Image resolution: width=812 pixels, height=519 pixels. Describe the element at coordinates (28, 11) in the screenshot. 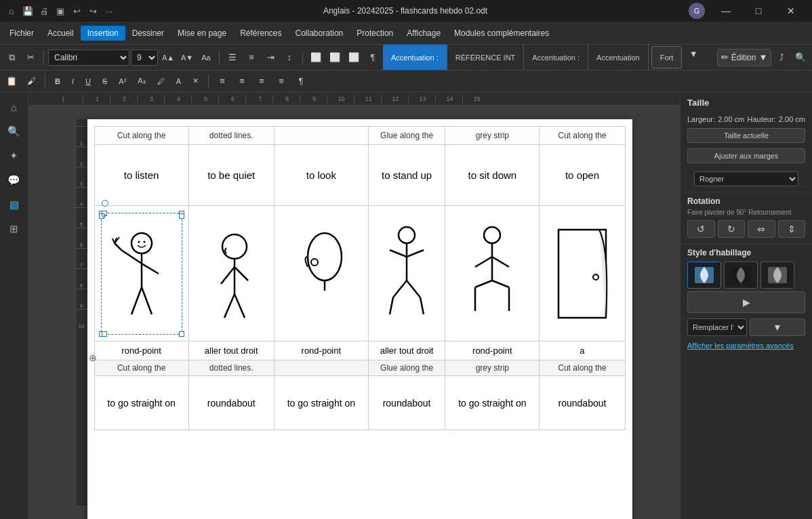

I see `save-icon: 💾` at that location.